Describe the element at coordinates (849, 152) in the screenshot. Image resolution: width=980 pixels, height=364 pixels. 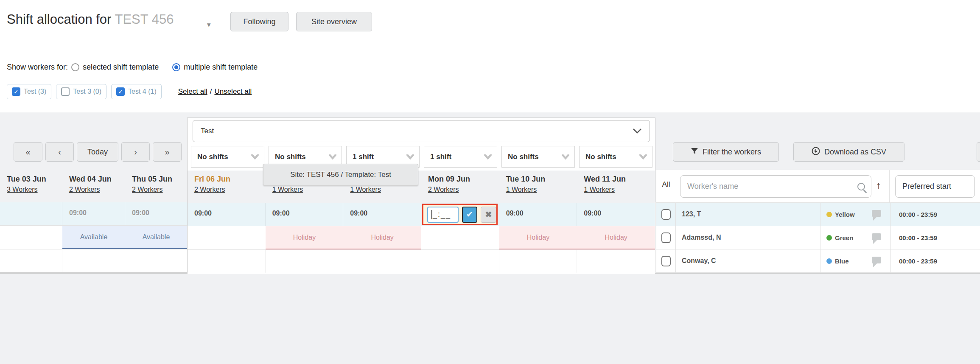
I see `download-csv-button: Download as CSV` at that location.